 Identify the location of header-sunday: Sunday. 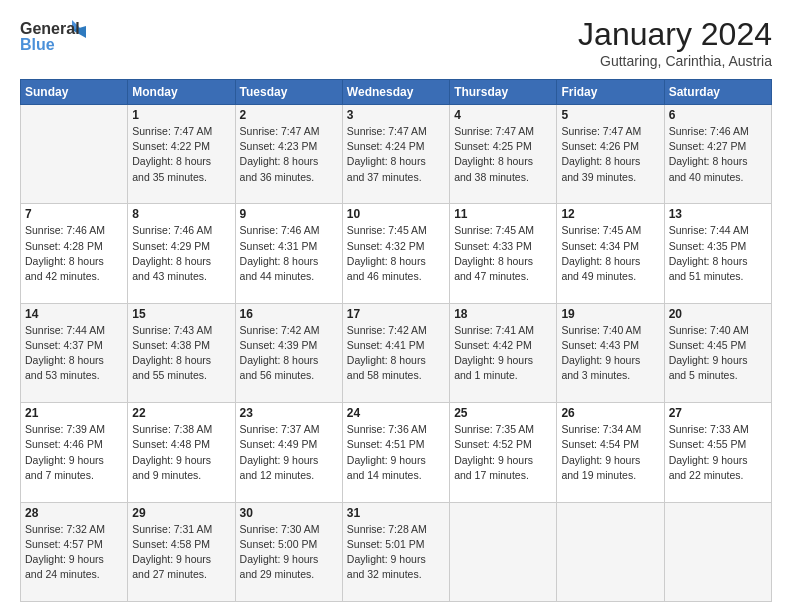
(74, 92).